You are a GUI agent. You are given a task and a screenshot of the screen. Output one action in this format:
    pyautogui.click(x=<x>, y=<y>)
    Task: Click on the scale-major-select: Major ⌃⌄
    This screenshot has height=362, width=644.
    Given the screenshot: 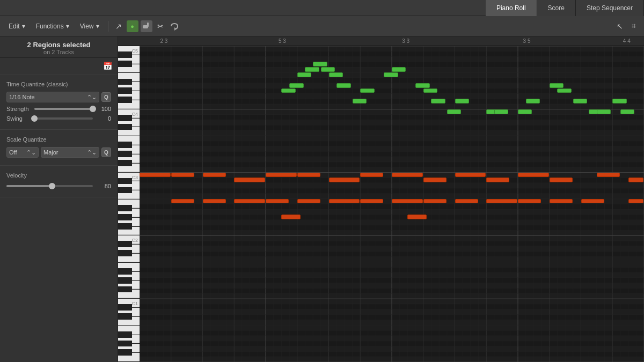 What is the action you would take?
    pyautogui.click(x=70, y=152)
    